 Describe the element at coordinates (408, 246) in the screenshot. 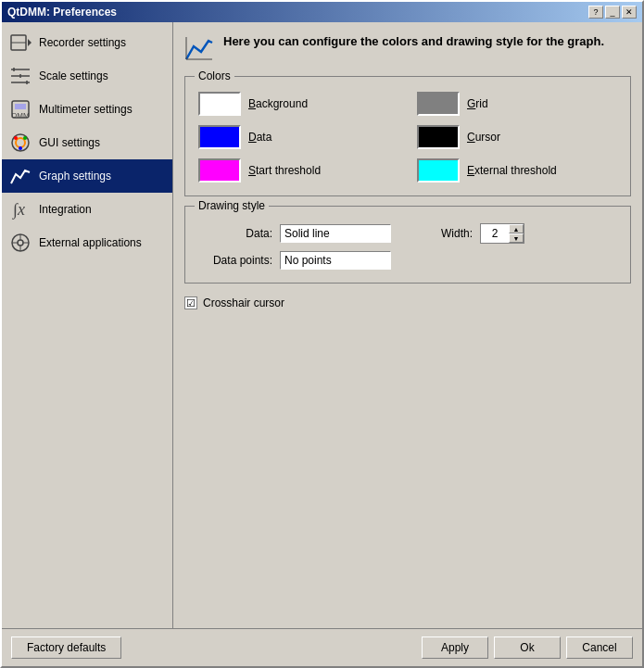

I see `drawing-style-content: Data: Solid line Dashed line Dotted line…` at that location.